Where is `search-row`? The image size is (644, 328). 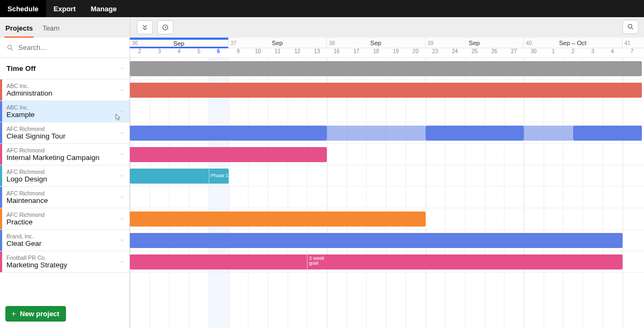
search-row is located at coordinates (64, 48).